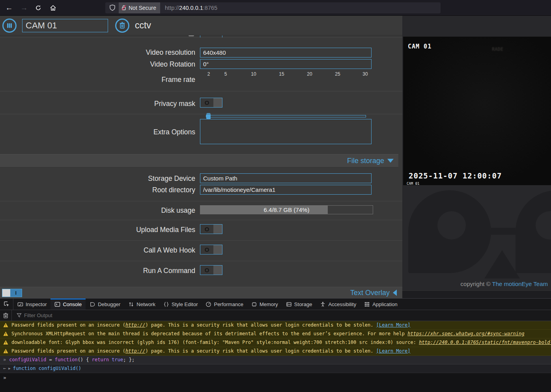 The image size is (551, 392). I want to click on tab-label: Memory, so click(269, 304).